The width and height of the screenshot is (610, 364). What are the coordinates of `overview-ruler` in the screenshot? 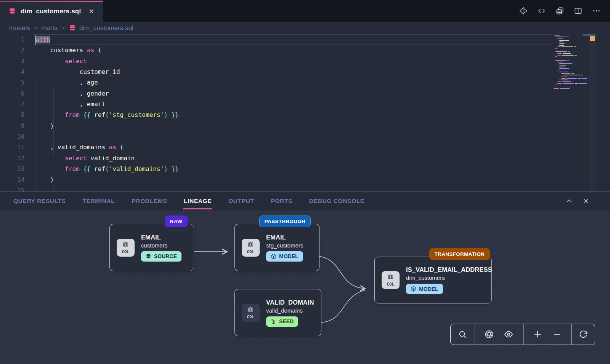 It's located at (592, 113).